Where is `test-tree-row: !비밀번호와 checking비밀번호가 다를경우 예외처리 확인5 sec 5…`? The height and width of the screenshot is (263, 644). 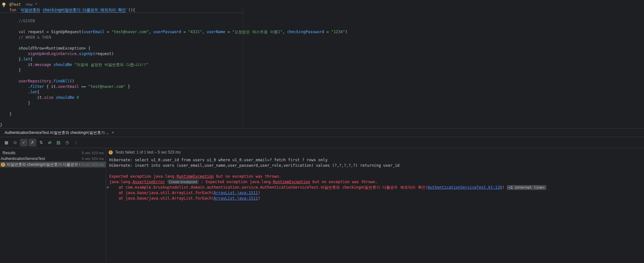
test-tree-row: !비밀번호와 checking비밀번호가 다를경우 예외처리 확인5 sec 5… is located at coordinates (53, 164).